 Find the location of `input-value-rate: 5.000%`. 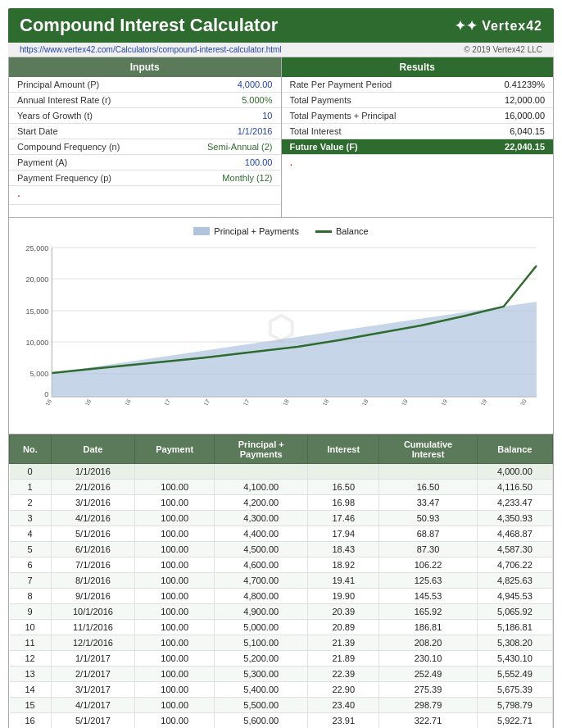

input-value-rate: 5.000% is located at coordinates (236, 100).